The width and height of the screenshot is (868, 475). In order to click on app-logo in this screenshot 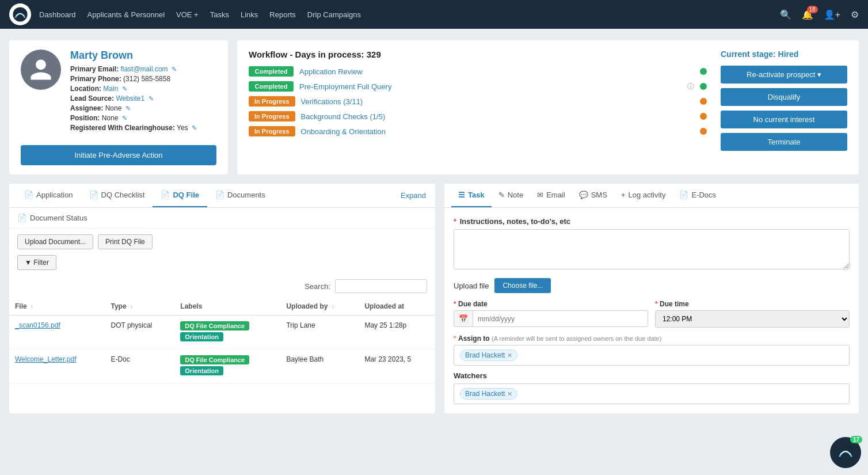, I will do `click(20, 14)`.